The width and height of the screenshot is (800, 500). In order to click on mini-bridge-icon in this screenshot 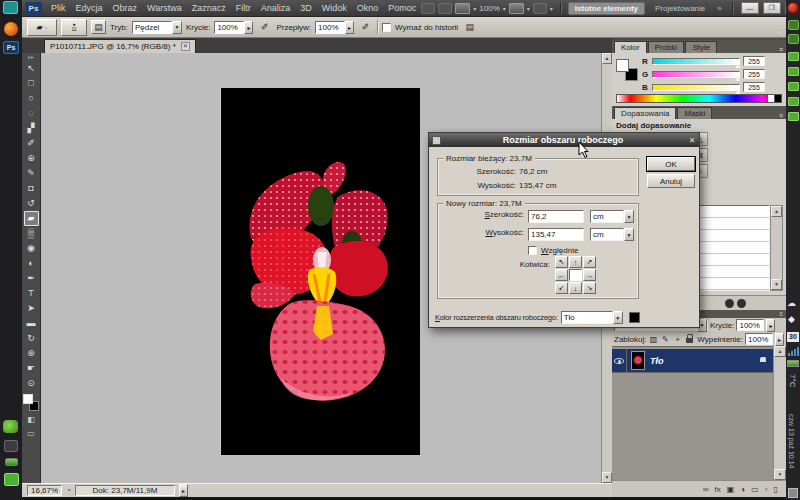, I will do `click(445, 8)`.